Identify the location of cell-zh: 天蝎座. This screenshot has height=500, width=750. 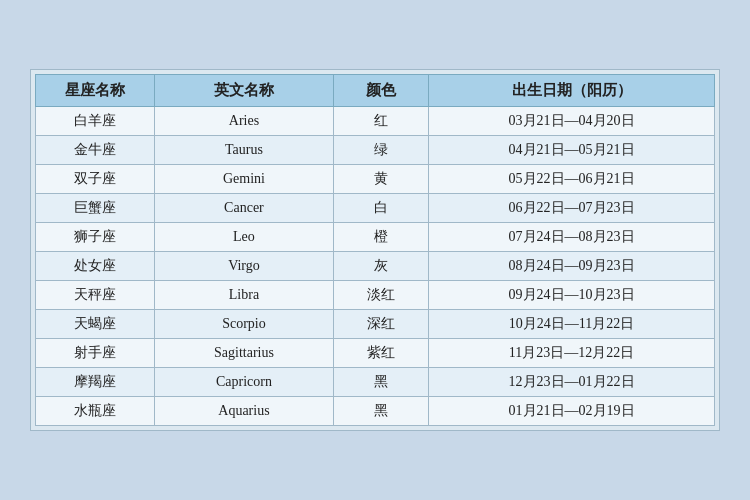
(96, 324).